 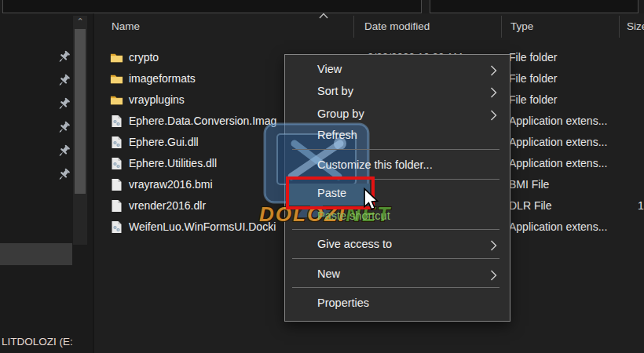 What do you see at coordinates (93, 184) in the screenshot?
I see `pane-divider` at bounding box center [93, 184].